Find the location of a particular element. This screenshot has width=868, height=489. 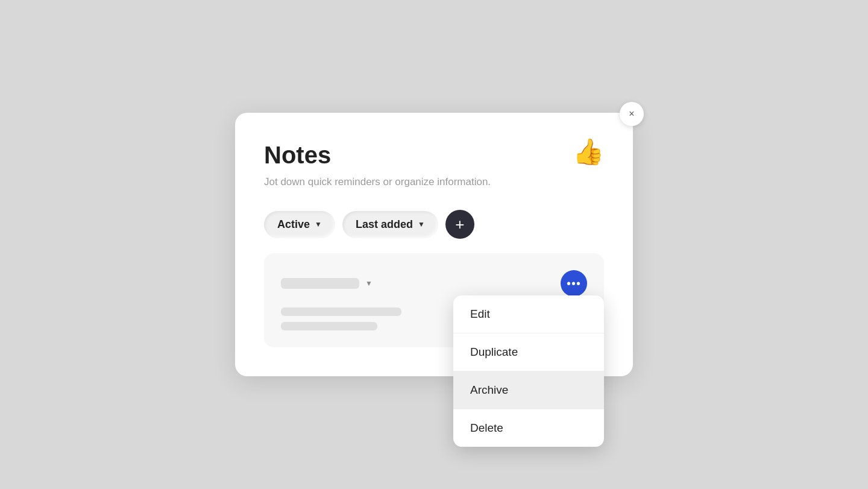

thumbs-up-icon: 👍 is located at coordinates (588, 152).